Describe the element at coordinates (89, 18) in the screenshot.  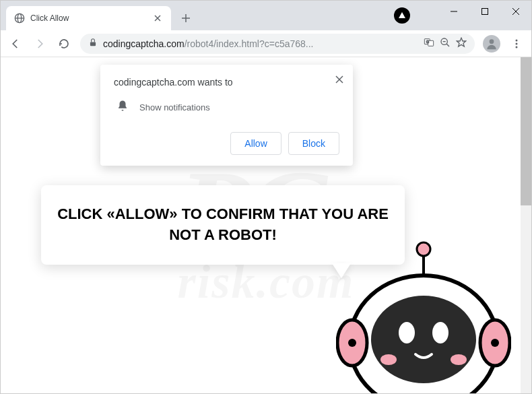
I see `tab-title: Click Allow` at that location.